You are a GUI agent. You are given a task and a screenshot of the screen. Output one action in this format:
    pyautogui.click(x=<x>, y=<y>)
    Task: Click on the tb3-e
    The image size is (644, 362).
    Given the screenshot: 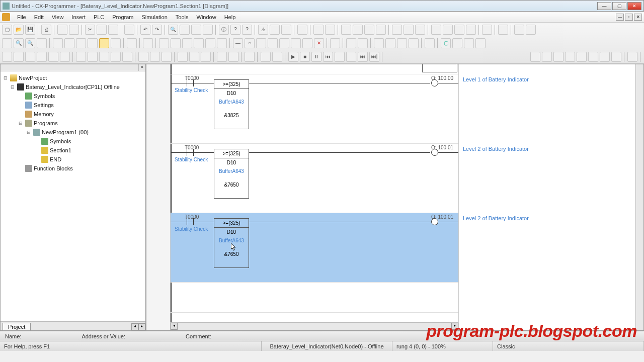 What is the action you would take?
    pyautogui.click(x=53, y=57)
    